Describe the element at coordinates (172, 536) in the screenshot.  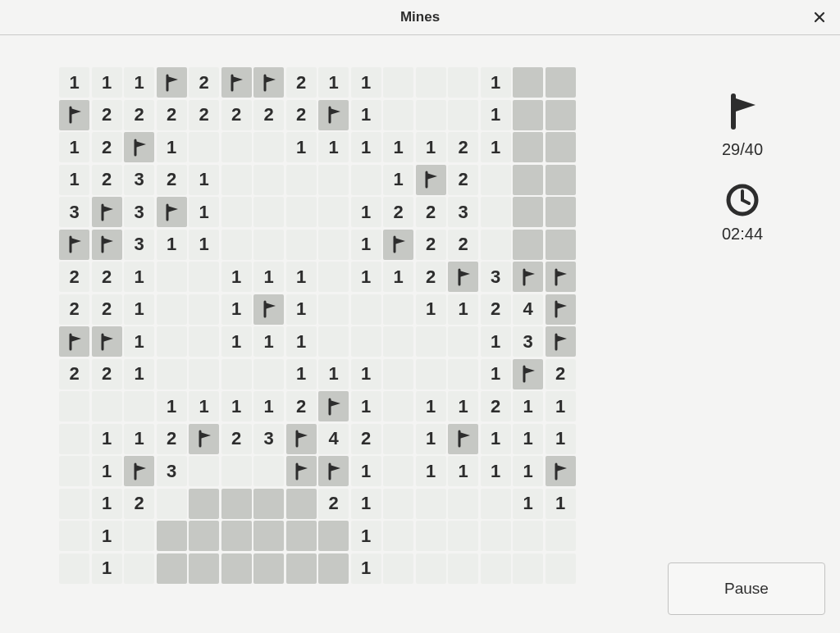
I see `cell-r14-c3` at that location.